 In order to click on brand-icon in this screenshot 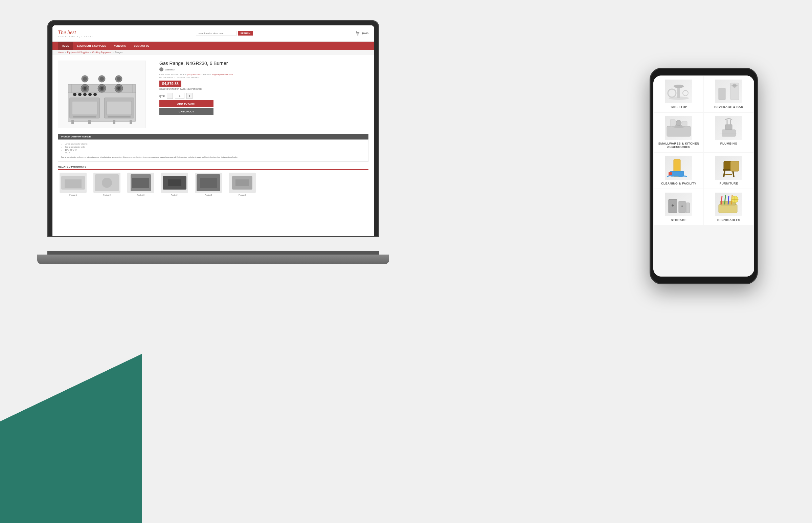, I will do `click(162, 69)`.